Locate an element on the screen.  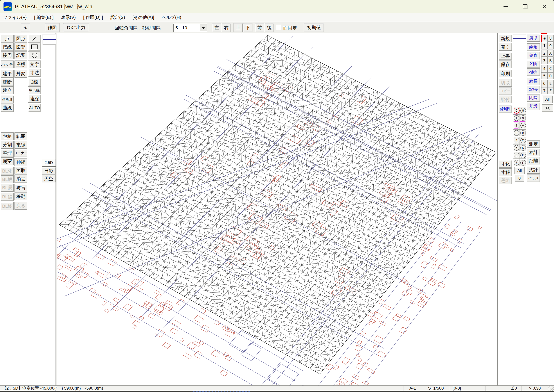
face-fixed-checkbox is located at coordinates (279, 28).